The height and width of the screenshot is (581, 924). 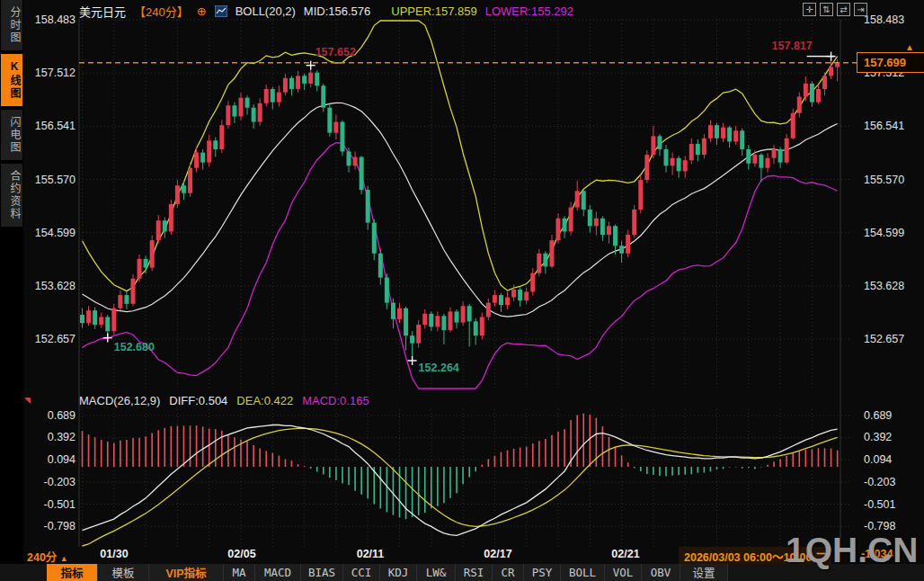 What do you see at coordinates (162, 11) in the screenshot?
I see `period-label: 【240分】` at bounding box center [162, 11].